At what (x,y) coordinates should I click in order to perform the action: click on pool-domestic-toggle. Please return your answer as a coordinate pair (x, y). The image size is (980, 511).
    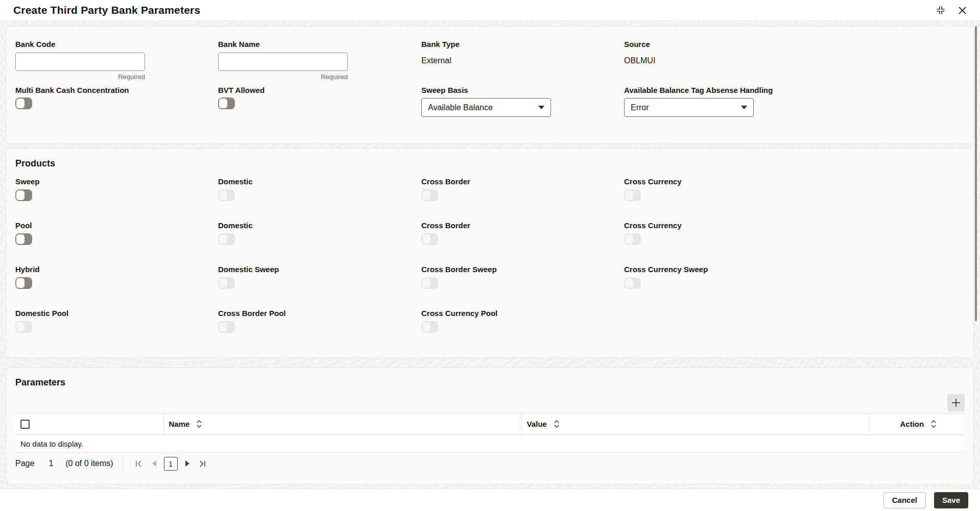
    Looking at the image, I should click on (227, 239).